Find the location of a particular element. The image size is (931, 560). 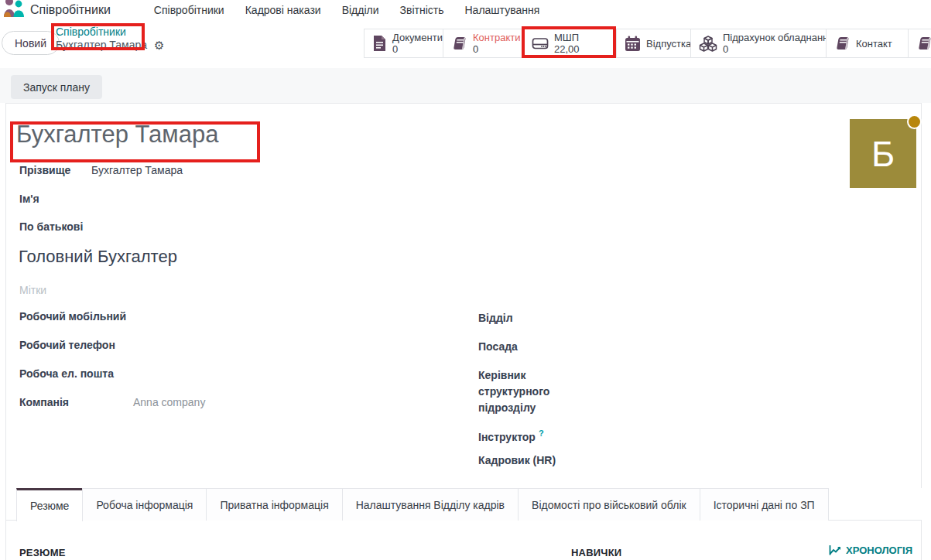

timeline-link: ХРОНОЛОГІЯ is located at coordinates (871, 551).